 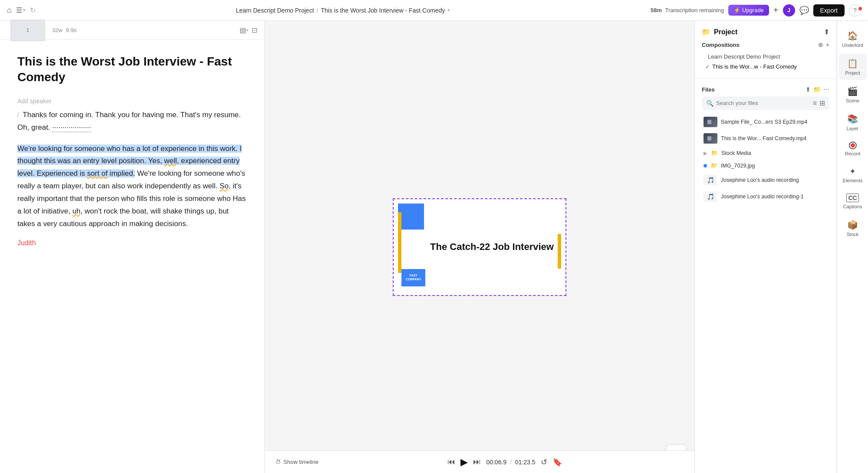 I want to click on transcription-label: Transcription remaining, so click(x=694, y=10).